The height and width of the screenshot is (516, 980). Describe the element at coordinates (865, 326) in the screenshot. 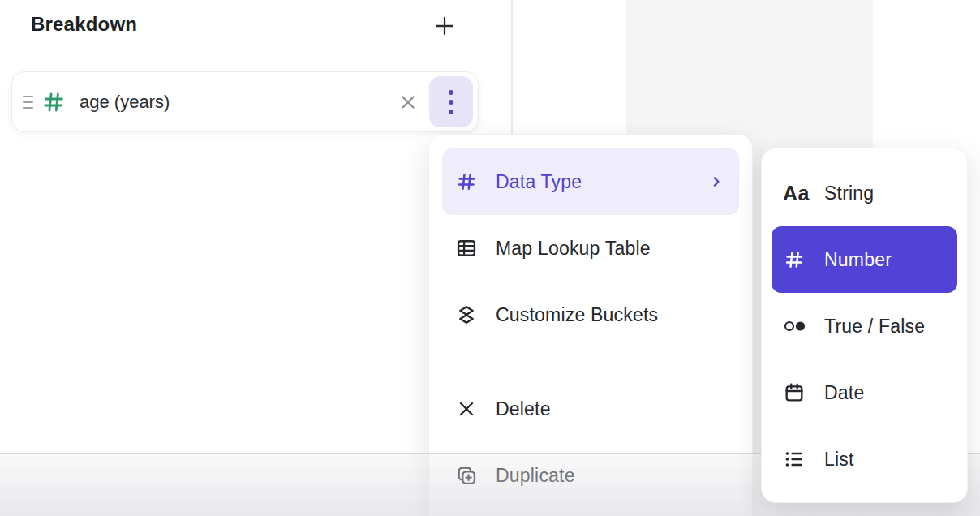

I see `submenu-item-true-false: True / False` at that location.